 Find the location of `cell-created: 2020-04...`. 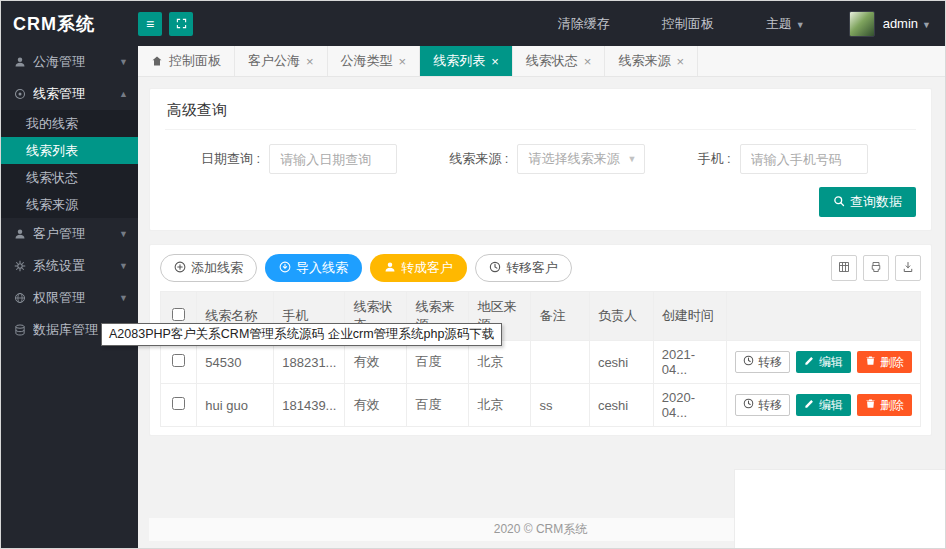

cell-created: 2020-04... is located at coordinates (690, 406).